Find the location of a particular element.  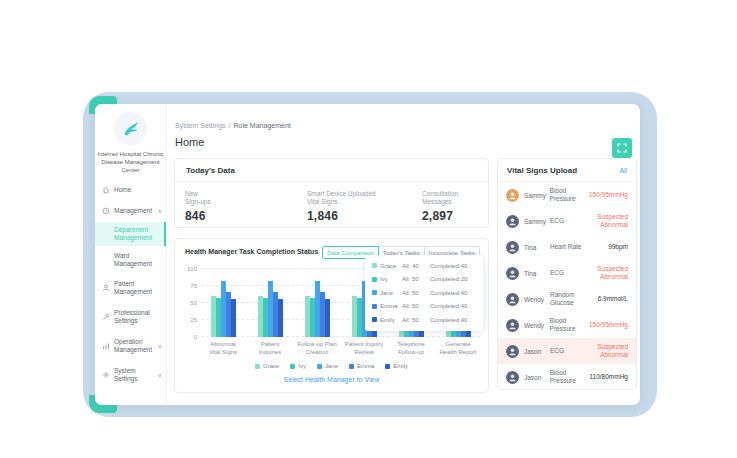

x-axis-label-line: Review is located at coordinates (364, 353).